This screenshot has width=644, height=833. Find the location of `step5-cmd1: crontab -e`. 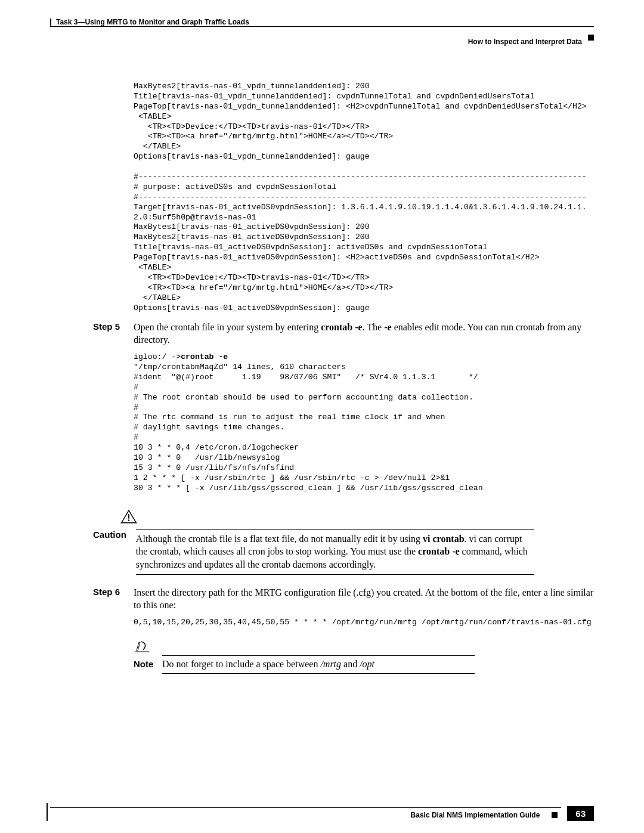

step5-cmd1: crontab -e is located at coordinates (341, 327).